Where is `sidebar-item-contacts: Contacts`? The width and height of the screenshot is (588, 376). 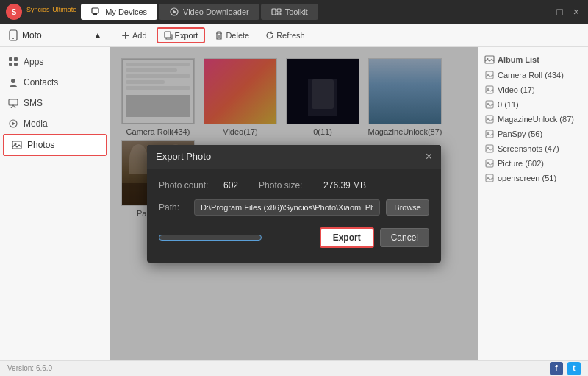 sidebar-item-contacts: Contacts is located at coordinates (54, 82).